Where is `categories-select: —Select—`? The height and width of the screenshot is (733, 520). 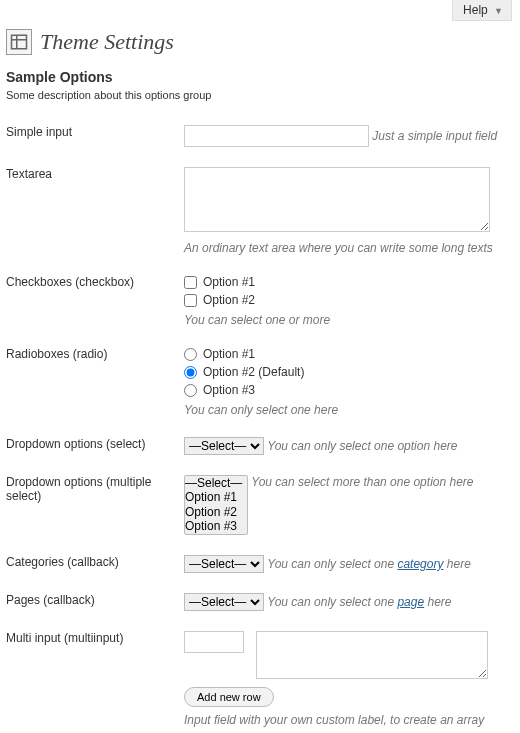
categories-select: —Select— is located at coordinates (224, 564).